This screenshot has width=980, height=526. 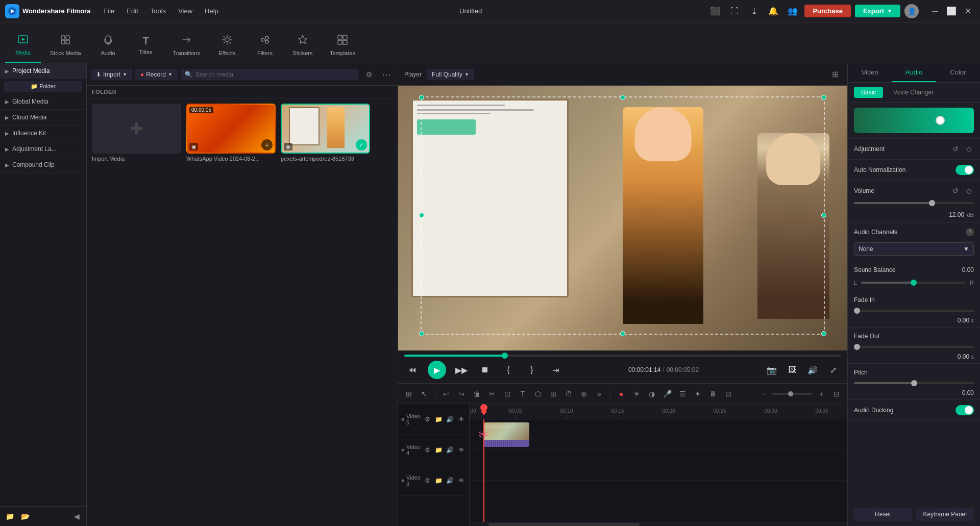 I want to click on playhead-move-btn: ⇥, so click(x=555, y=370).